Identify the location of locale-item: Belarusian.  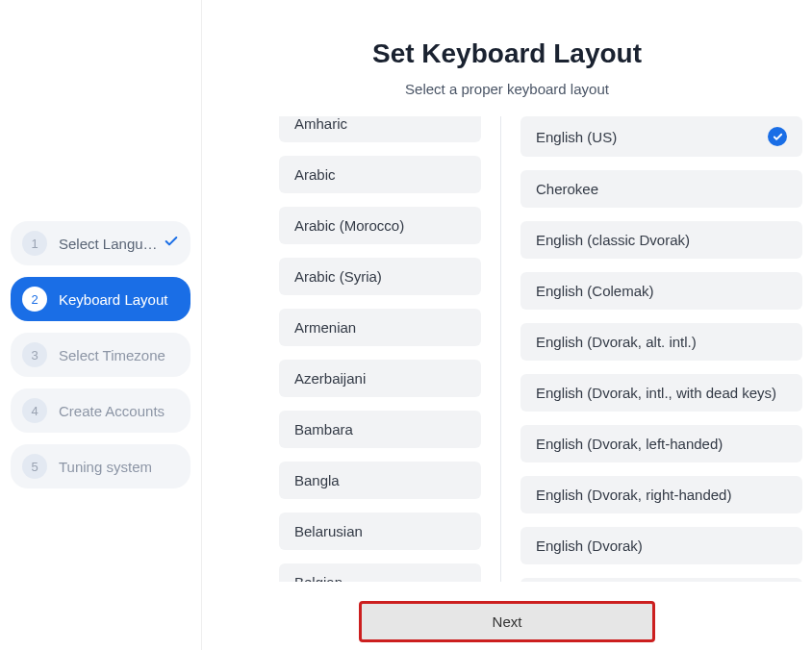
(380, 531).